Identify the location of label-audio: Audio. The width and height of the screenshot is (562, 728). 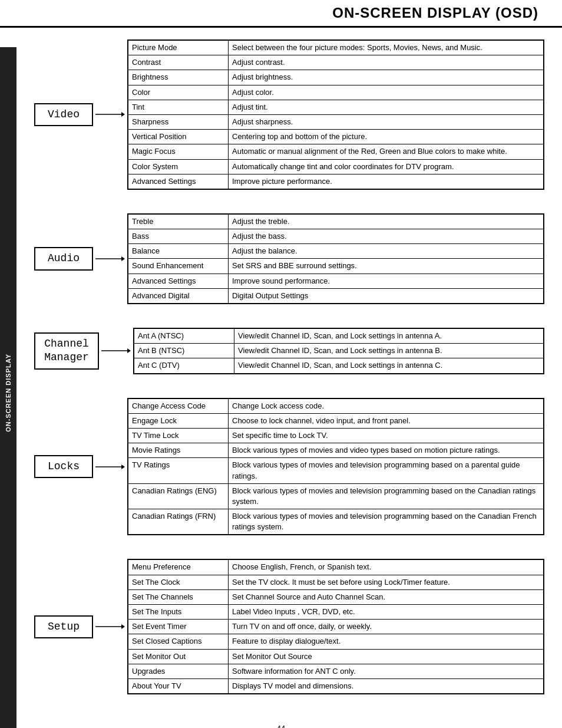
(64, 258).